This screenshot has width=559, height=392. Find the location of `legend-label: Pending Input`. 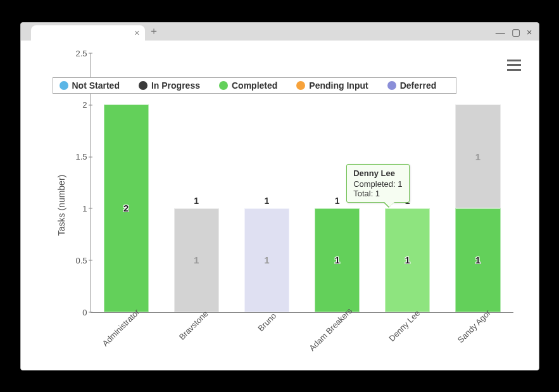

legend-label: Pending Input is located at coordinates (338, 85).